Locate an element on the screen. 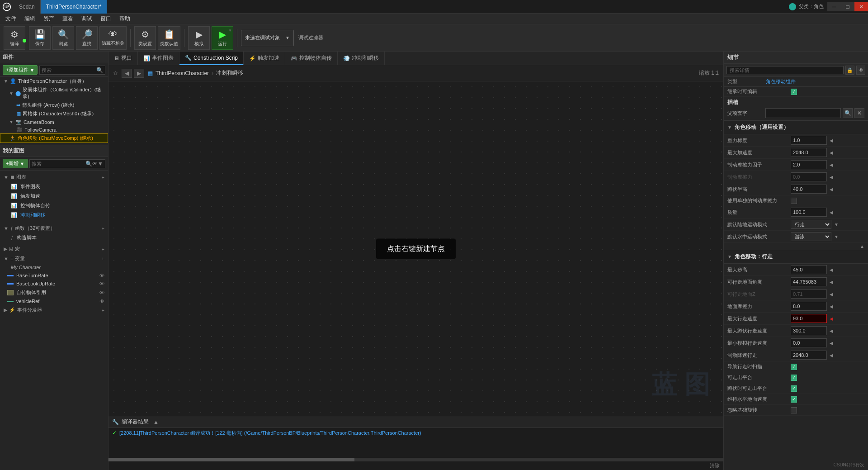 The image size is (868, 470). min-analog-walk-speed-arrow: ◀ is located at coordinates (831, 343).